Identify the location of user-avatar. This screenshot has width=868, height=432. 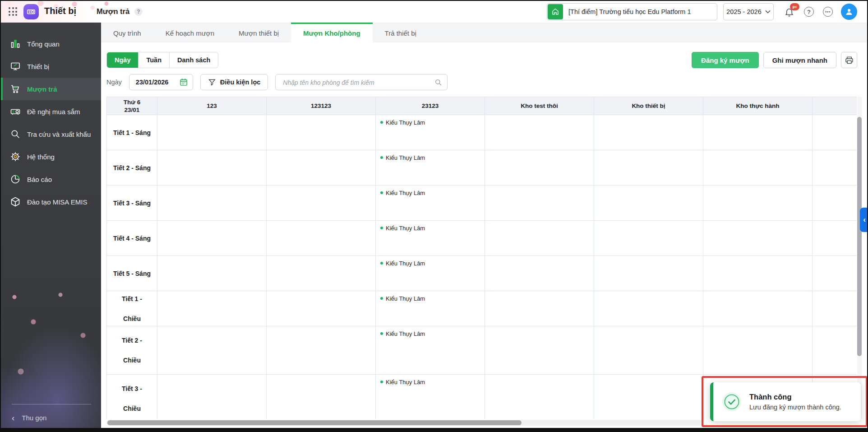
(849, 12).